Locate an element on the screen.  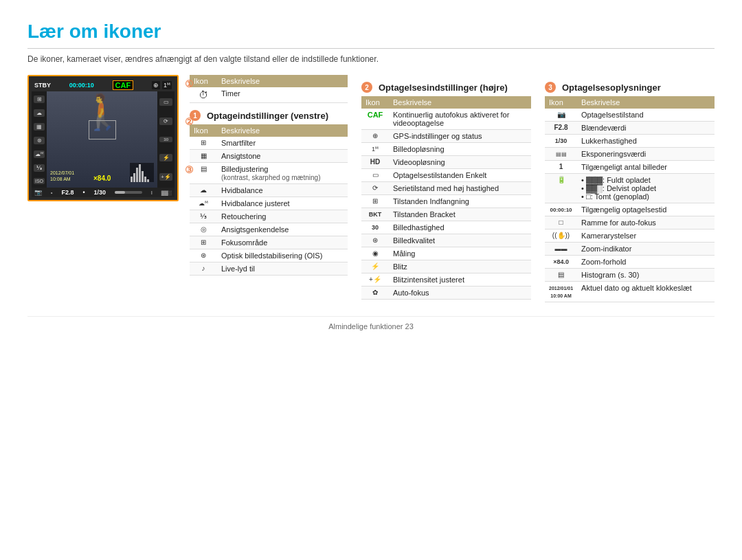
table-row: 00:00:10Tilgængelig optagelsestid is located at coordinates (629, 210).